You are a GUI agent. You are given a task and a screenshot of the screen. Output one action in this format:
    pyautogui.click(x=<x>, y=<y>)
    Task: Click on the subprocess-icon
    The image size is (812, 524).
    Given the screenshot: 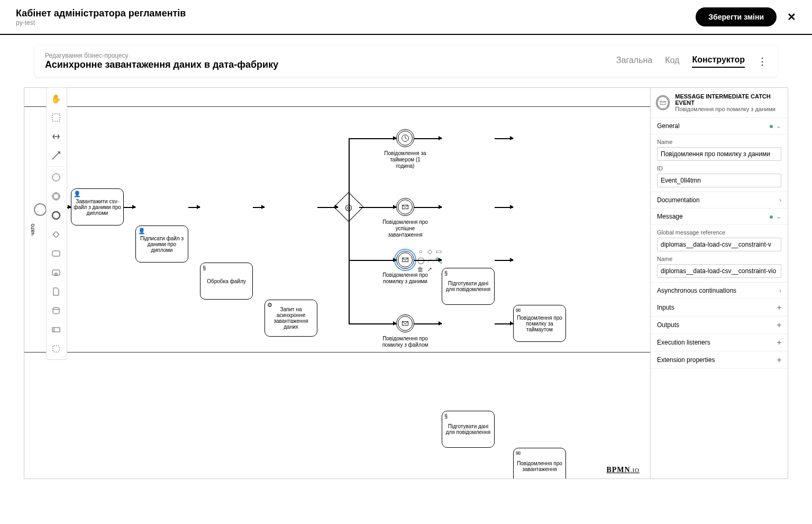 What is the action you would take?
    pyautogui.click(x=56, y=273)
    